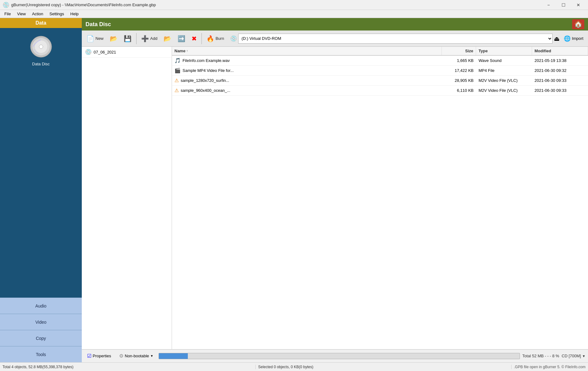  I want to click on burn-button: 🔥 Burn, so click(215, 39).